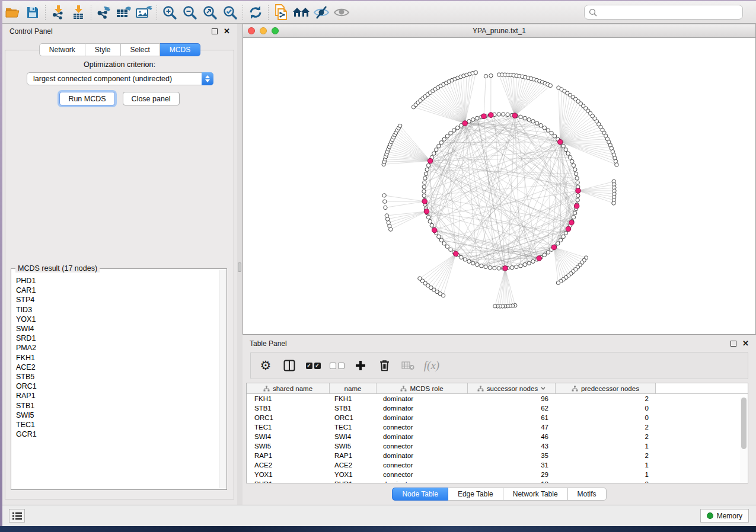 Image resolution: width=756 pixels, height=532 pixels. I want to click on mcds-node-item: TEC1, so click(117, 425).